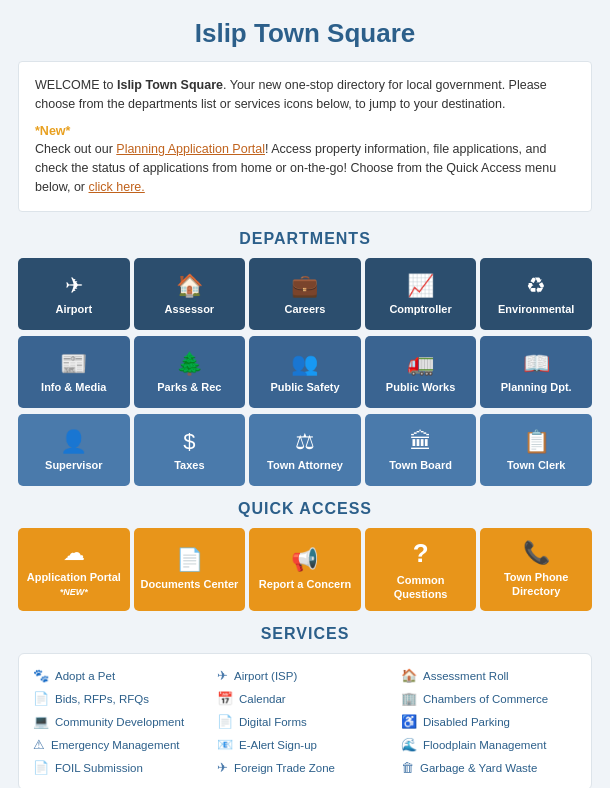  Describe the element at coordinates (536, 584) in the screenshot. I see `qa-phone-directory-label: Town Phone Directory` at that location.